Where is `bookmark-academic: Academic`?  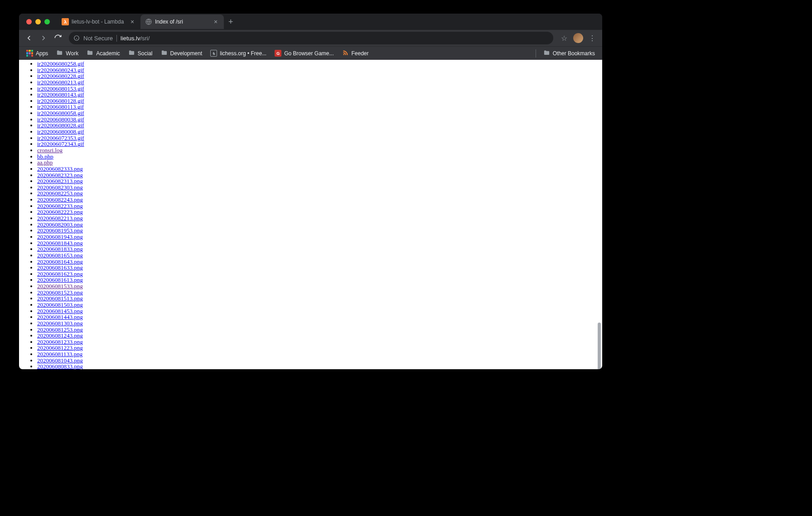 bookmark-academic: Academic is located at coordinates (103, 53).